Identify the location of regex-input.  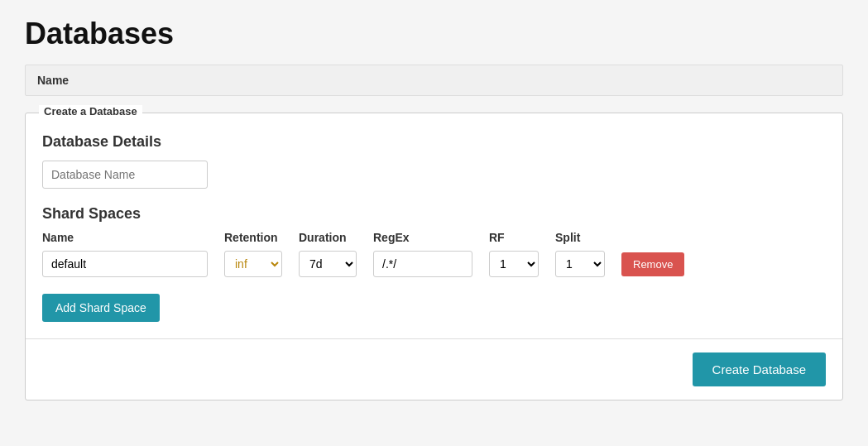
(423, 264).